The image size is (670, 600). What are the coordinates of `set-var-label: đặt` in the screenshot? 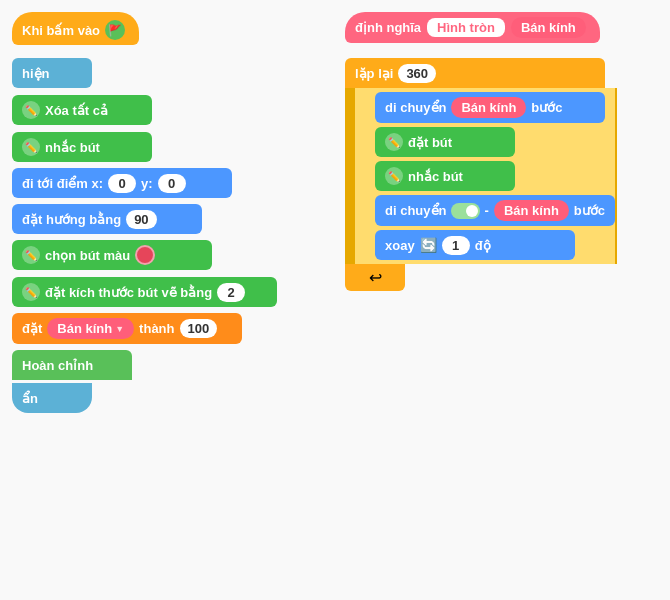 It's located at (32, 328).